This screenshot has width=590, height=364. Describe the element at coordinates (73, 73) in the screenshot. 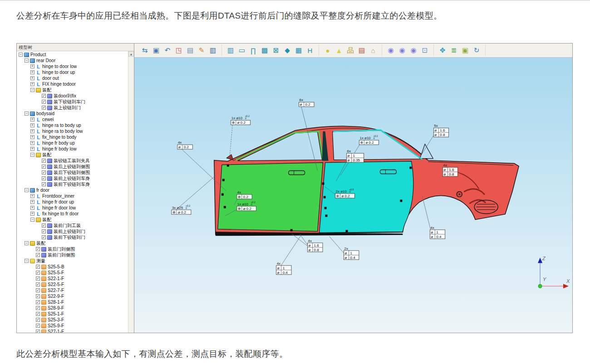

I see `tree-item: +Lhinge to door up` at that location.